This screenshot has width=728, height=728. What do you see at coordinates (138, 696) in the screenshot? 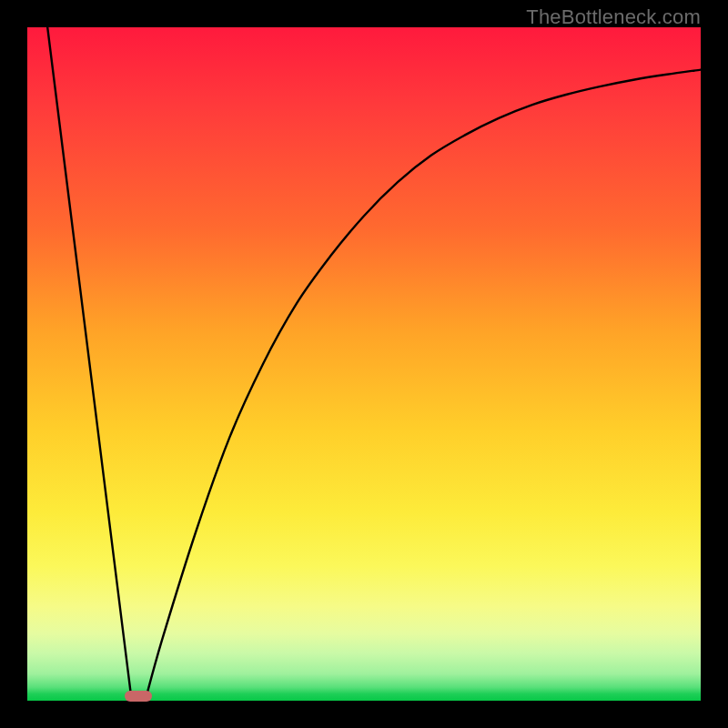
I see `minimum-marker` at bounding box center [138, 696].